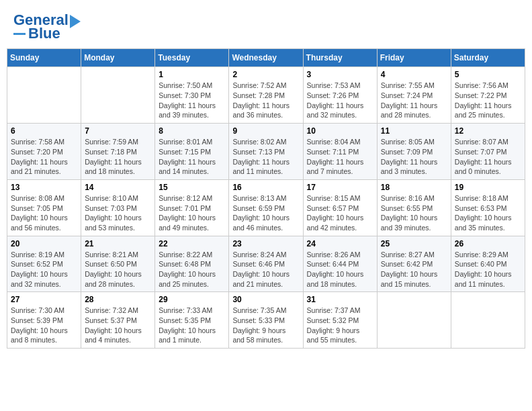  I want to click on weekday-header-row: SundayMondayTuesdayWednesdayThursdayFrid…, so click(266, 58).